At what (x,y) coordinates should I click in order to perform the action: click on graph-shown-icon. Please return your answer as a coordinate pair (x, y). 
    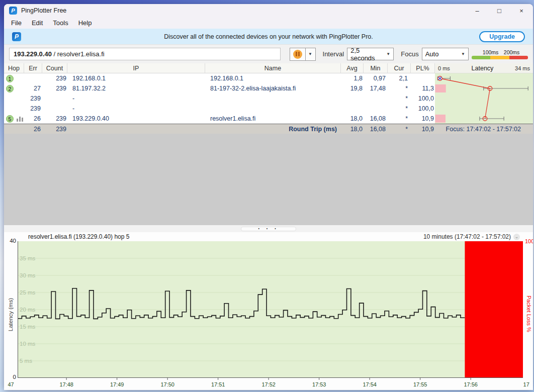
    Looking at the image, I should click on (20, 119).